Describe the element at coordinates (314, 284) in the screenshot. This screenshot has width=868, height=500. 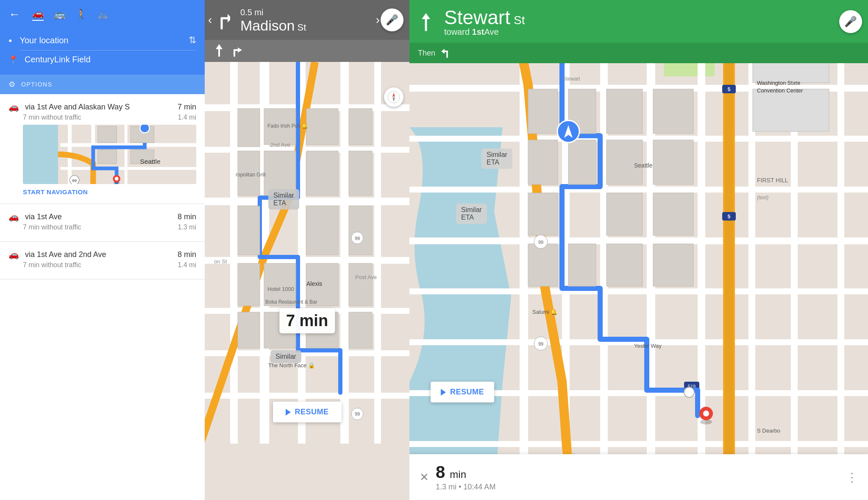
I see `svg-text: Alexis` at that location.